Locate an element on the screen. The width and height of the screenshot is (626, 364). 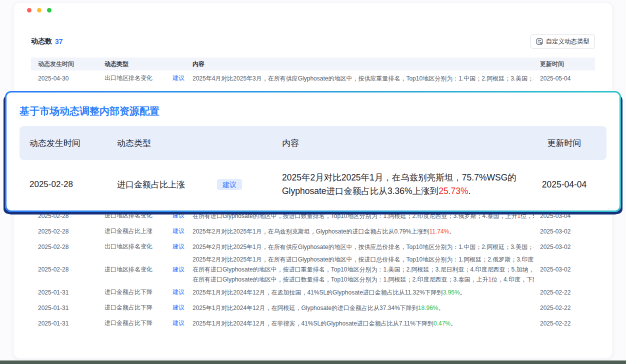
dynamics-count-value: 37 is located at coordinates (59, 42).